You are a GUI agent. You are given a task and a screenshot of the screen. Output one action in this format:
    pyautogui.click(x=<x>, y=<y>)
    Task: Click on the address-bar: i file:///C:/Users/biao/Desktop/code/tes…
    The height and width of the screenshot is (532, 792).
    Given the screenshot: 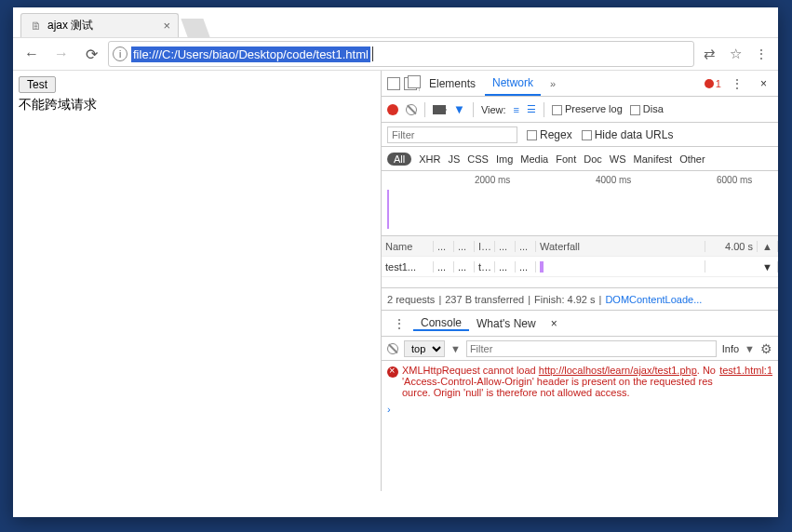 What is the action you would take?
    pyautogui.click(x=401, y=54)
    